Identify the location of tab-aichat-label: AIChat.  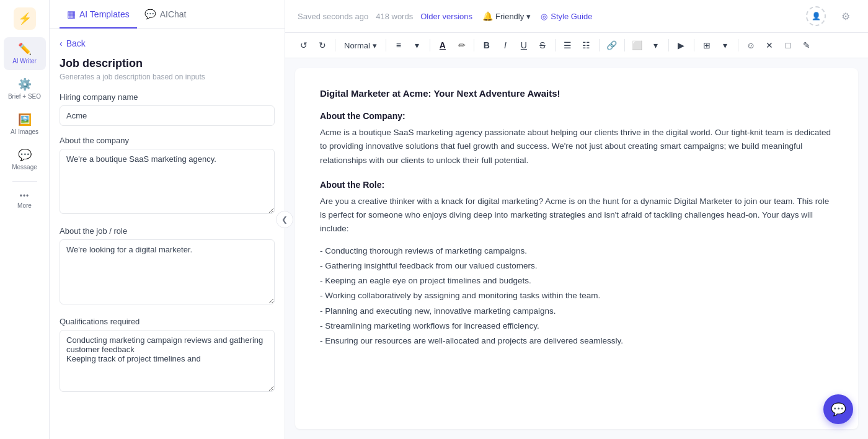
(174, 14).